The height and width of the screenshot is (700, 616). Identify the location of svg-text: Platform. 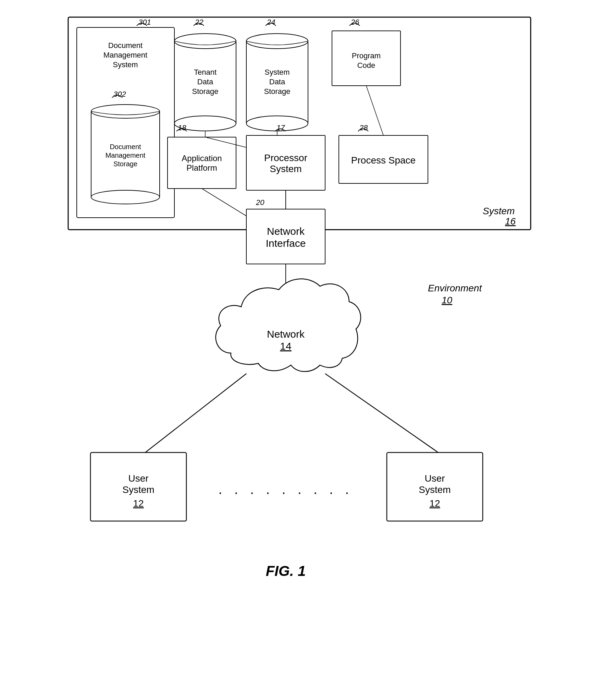
(201, 168).